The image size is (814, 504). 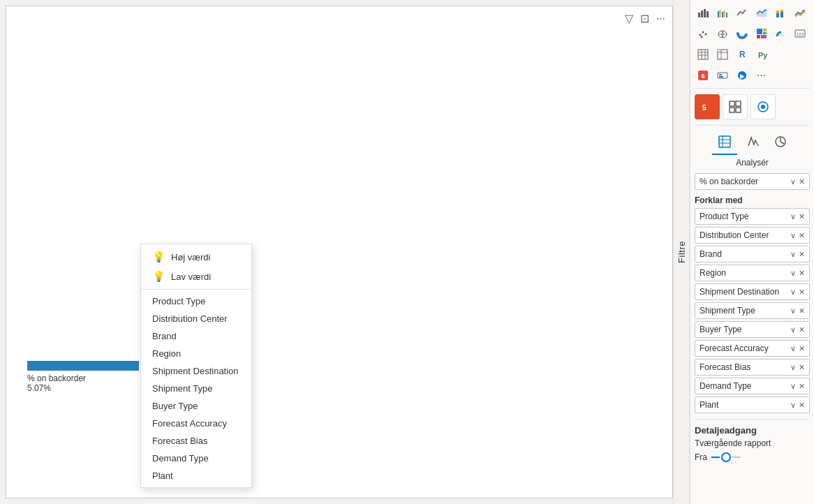 What do you see at coordinates (762, 54) in the screenshot?
I see `viz-python-icon: Py` at bounding box center [762, 54].